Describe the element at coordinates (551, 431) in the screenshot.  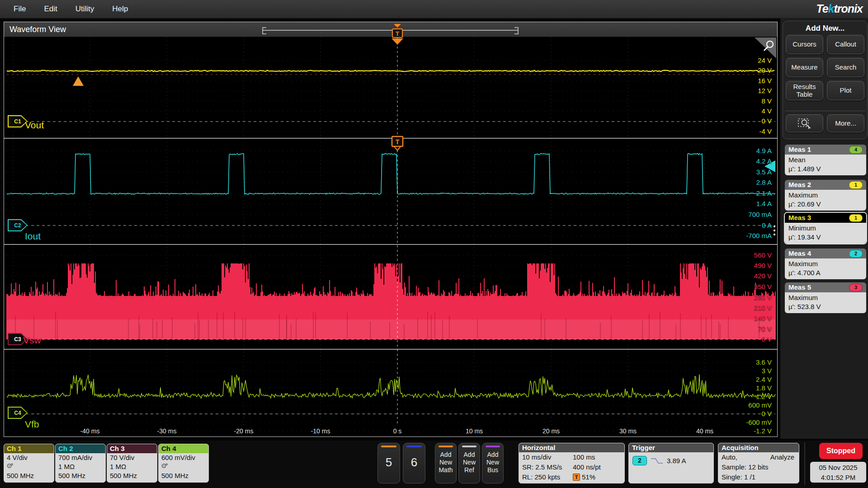
I see `time-axis-label: 20 ms` at that location.